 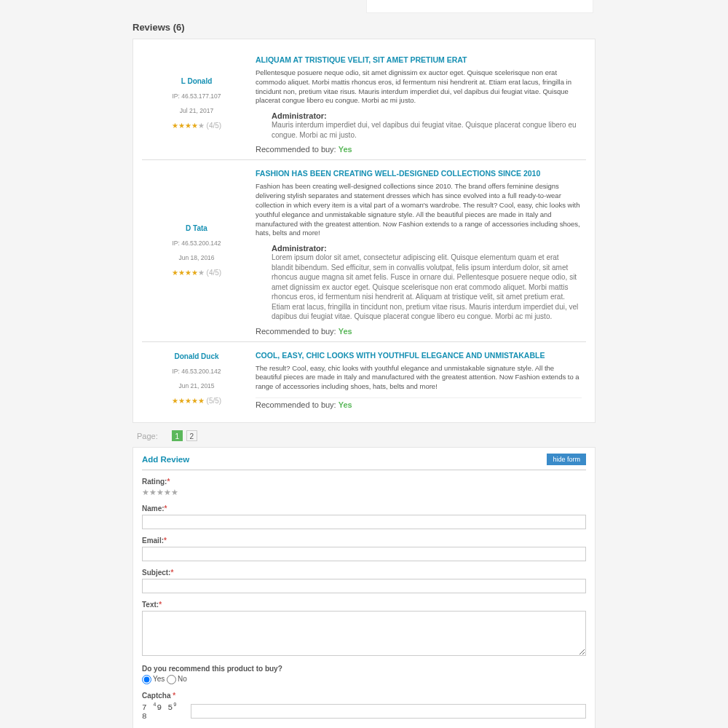 I want to click on reviewer-name: L Donald, so click(x=197, y=82).